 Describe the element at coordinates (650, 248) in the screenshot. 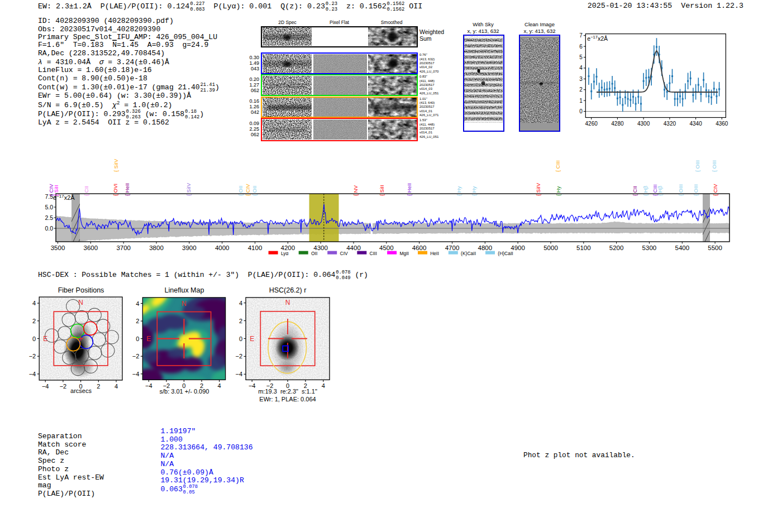

I see `svg-text: 5300` at that location.